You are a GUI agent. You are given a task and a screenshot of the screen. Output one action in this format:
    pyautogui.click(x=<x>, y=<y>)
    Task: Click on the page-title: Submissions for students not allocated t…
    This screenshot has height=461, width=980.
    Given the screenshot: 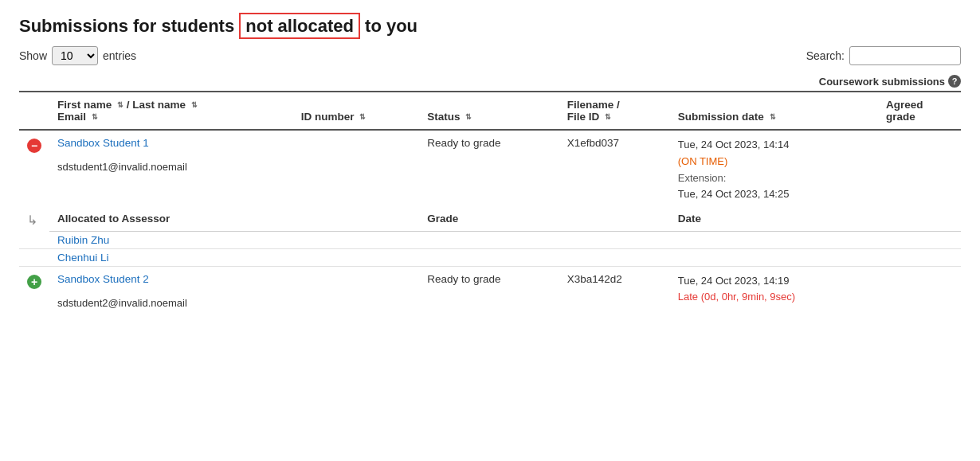 What is the action you would take?
    pyautogui.click(x=490, y=26)
    